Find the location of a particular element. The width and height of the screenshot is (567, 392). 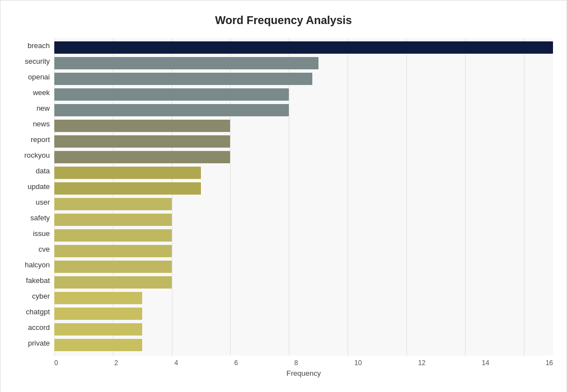

y-label: report is located at coordinates (40, 139).